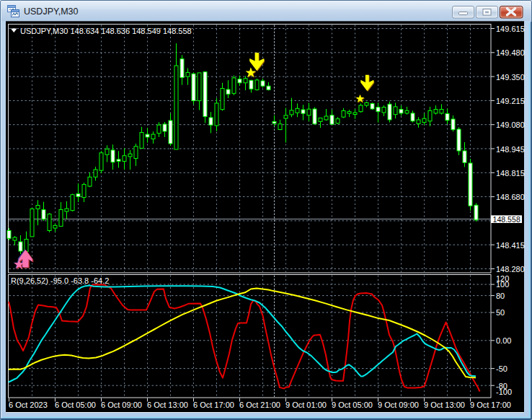  Describe the element at coordinates (260, 405) in the screenshot. I see `svg-text: 6 Oct 21:00` at that location.